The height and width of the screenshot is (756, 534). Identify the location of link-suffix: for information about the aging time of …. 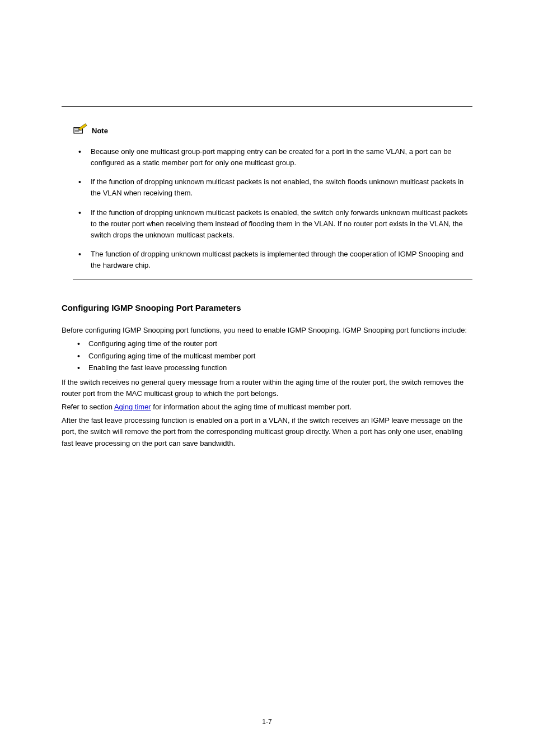
(251, 407).